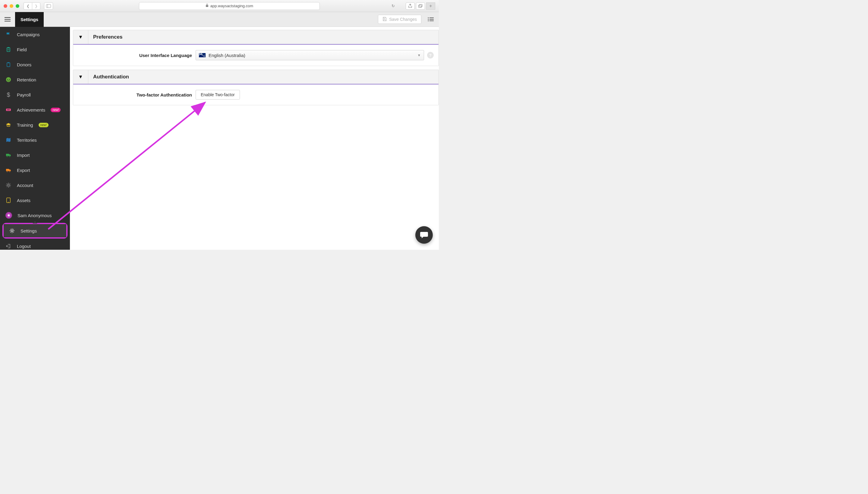  Describe the element at coordinates (7, 20) in the screenshot. I see `menu-button` at that location.